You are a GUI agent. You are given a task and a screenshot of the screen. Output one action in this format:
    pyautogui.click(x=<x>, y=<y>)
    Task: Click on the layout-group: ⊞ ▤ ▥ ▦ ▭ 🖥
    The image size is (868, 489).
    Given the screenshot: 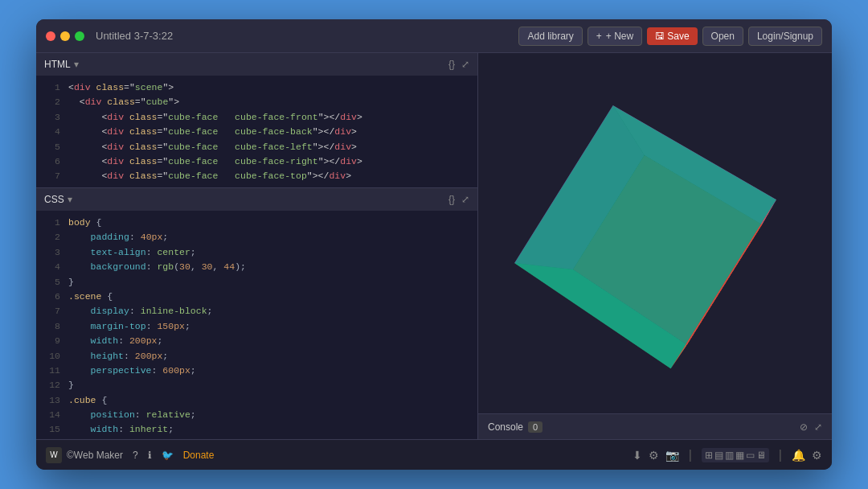 What is the action you would take?
    pyautogui.click(x=735, y=455)
    